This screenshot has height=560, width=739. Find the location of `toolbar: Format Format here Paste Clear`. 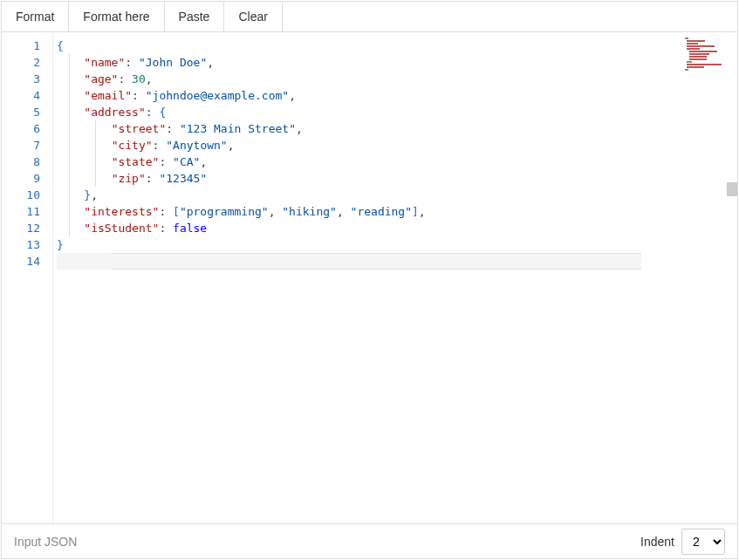

toolbar: Format Format here Paste Clear is located at coordinates (370, 17).